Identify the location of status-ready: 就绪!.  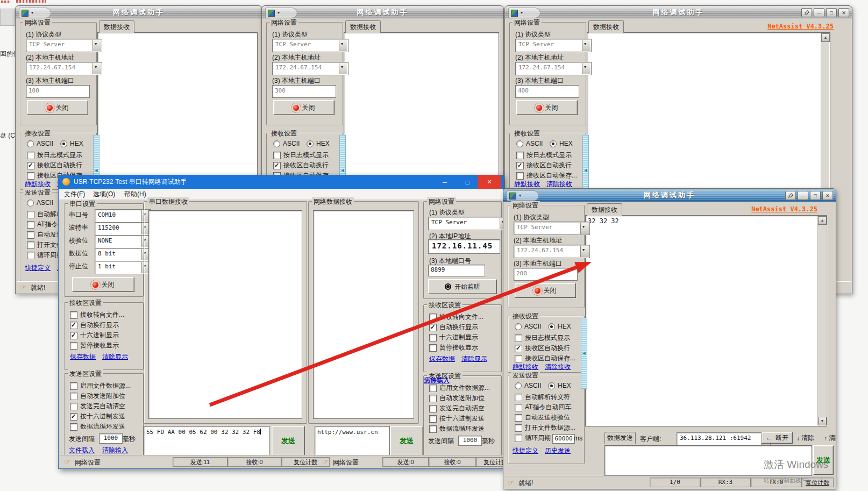
(526, 483).